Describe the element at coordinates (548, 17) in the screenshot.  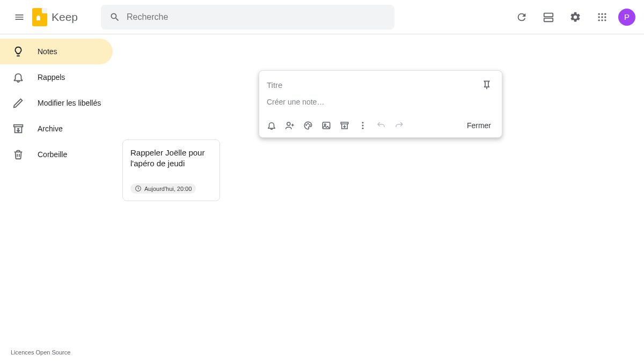
I see `list-view-icon` at that location.